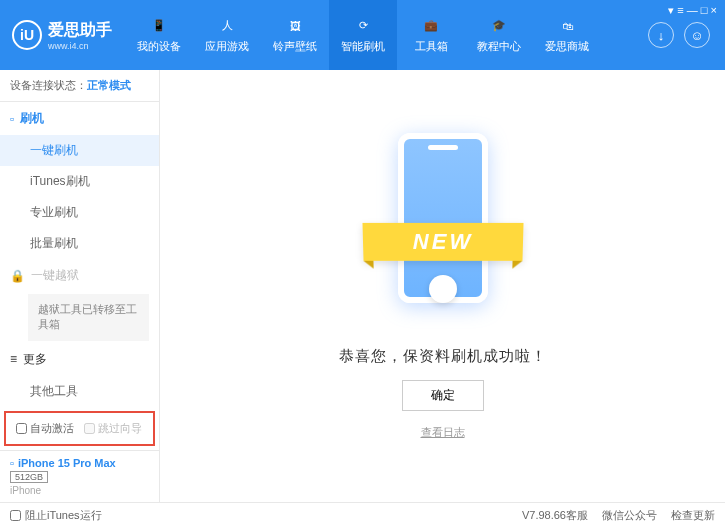 This screenshot has height=527, width=725. I want to click on device-icon: ▫, so click(12, 463).